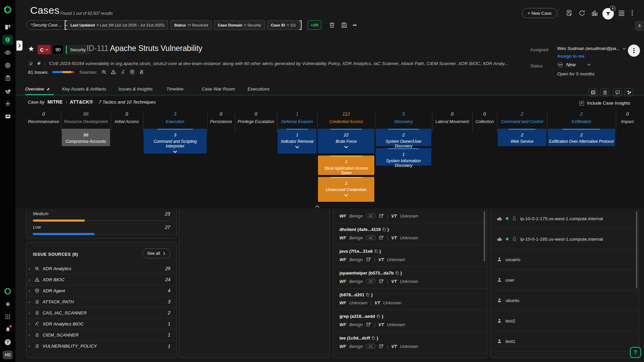 Image resolution: width=644 pixels, height=362 pixels. Describe the element at coordinates (593, 93) in the screenshot. I see `layout-view-icon` at that location.